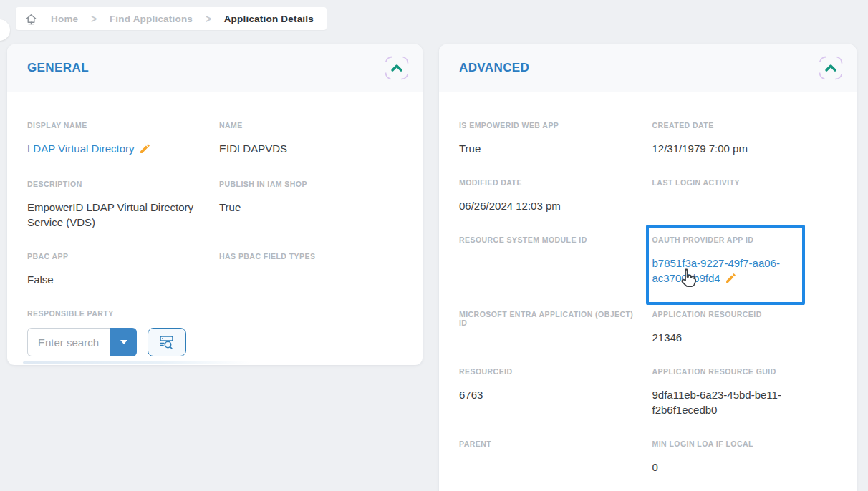 This screenshot has width=868, height=491. What do you see at coordinates (311, 256) in the screenshot?
I see `field-label: HAS PBAC FIELD TYPES` at bounding box center [311, 256].